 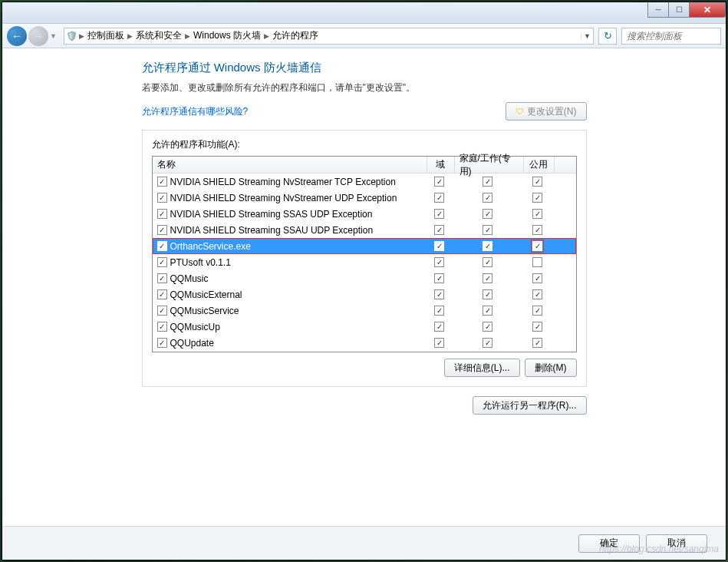 I want to click on column-home: 家庭/工作(专用), so click(x=489, y=164).